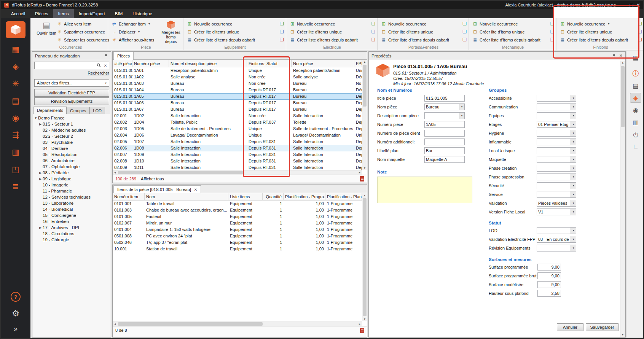  I want to click on measure-ruler-icon: ∟, so click(636, 146).